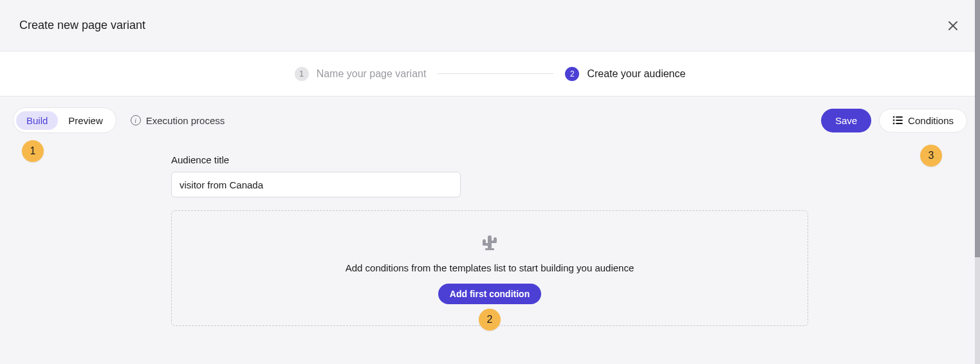 This screenshot has width=980, height=364. Describe the element at coordinates (302, 74) in the screenshot. I see `step-1-circle: 1` at that location.